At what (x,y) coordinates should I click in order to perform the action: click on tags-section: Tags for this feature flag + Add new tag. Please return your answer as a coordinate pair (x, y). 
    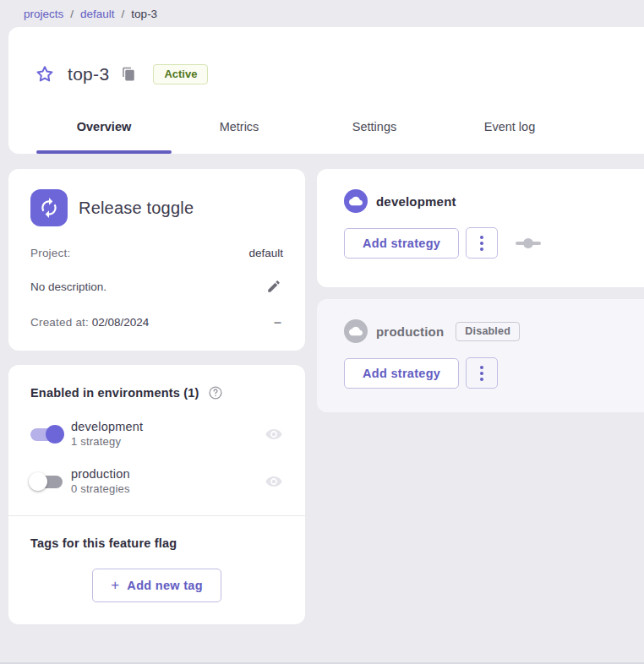
    Looking at the image, I should click on (157, 570).